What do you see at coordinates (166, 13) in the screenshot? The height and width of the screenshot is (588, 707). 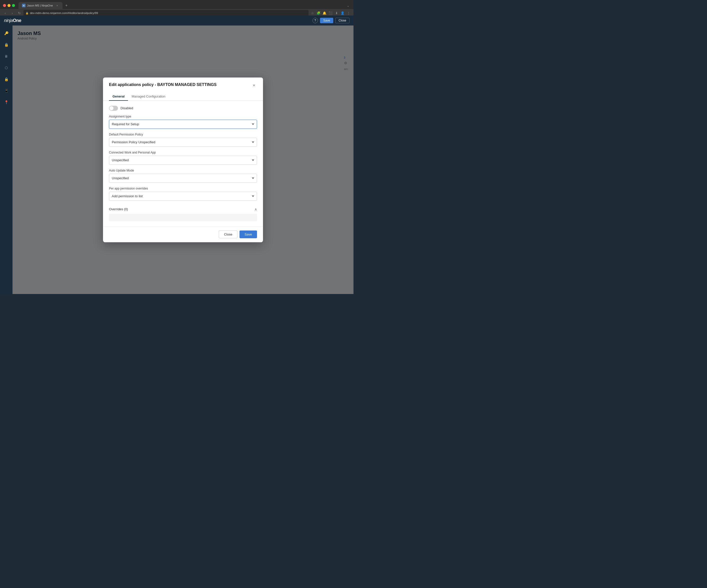 I see `address-bar: 🔒 dev-mdm-demo.ninjarmm.com/#/editor/and…` at bounding box center [166, 13].